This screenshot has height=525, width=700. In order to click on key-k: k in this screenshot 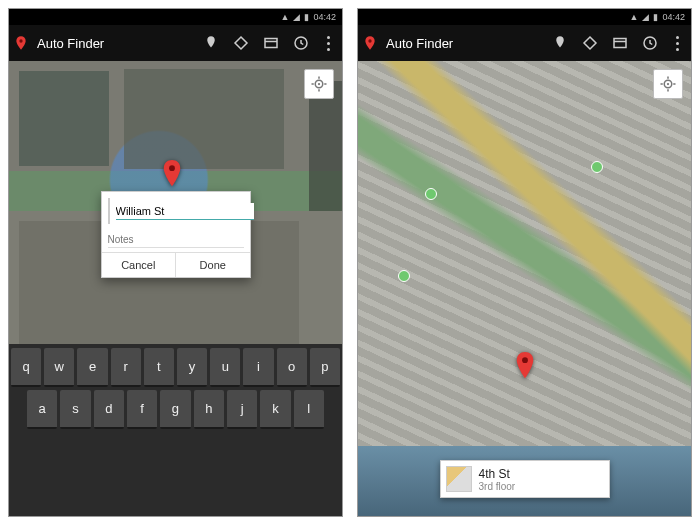, I will do `click(275, 410)`.